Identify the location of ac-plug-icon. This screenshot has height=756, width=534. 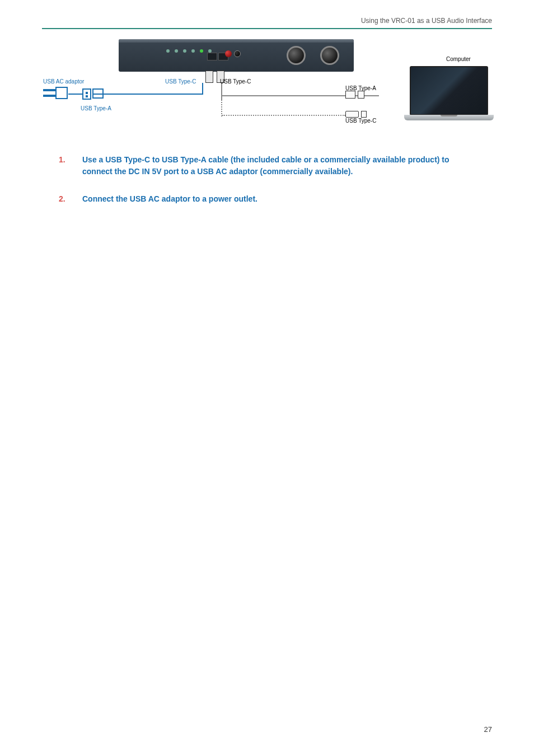
(56, 94).